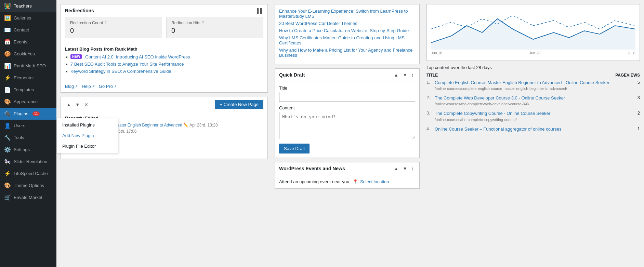  What do you see at coordinates (347, 75) in the screenshot?
I see `quick-draft-header: Quick Draft ▲ ▼ ↕` at bounding box center [347, 75].